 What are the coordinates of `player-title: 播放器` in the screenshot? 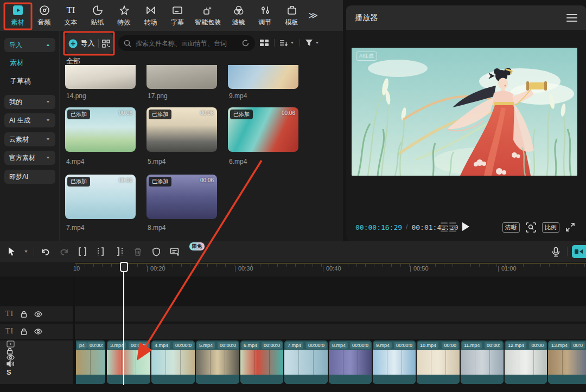 It's located at (366, 18).